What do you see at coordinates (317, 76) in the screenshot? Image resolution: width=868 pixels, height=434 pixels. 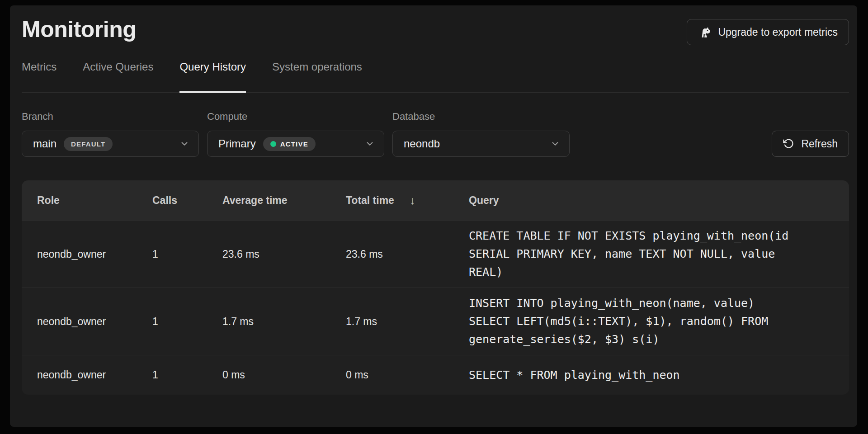 I see `tab-system-operations: System operations` at bounding box center [317, 76].